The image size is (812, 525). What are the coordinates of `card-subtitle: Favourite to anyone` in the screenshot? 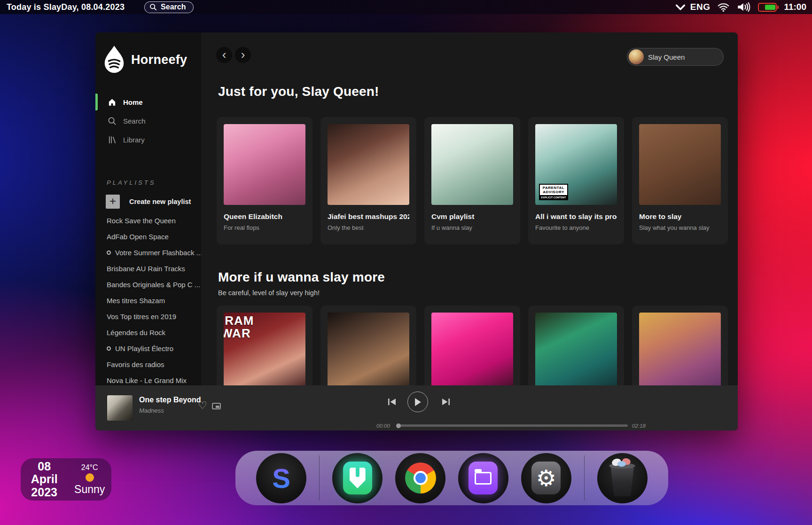 It's located at (576, 227).